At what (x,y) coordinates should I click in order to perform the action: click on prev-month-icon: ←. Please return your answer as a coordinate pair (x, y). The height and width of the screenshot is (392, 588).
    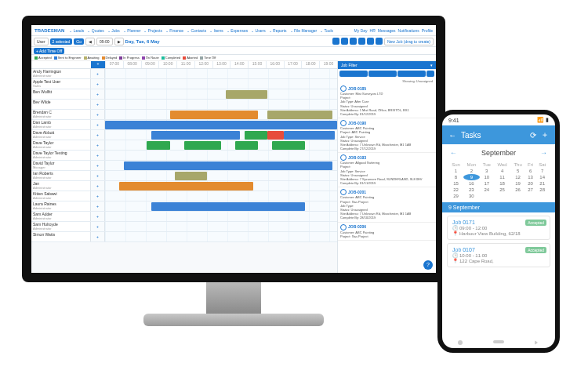
    Looking at the image, I should click on (453, 153).